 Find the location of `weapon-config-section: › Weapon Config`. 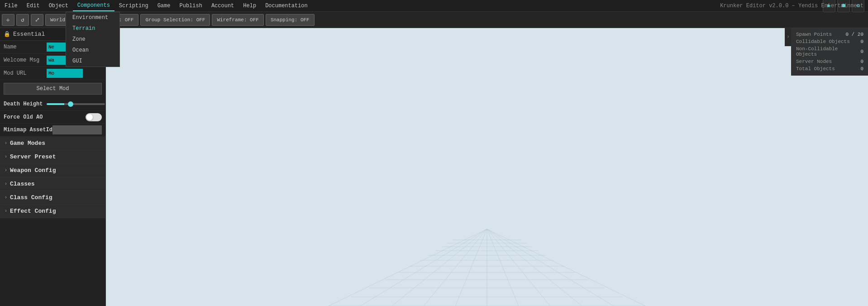

weapon-config-section: › Weapon Config is located at coordinates (52, 171).